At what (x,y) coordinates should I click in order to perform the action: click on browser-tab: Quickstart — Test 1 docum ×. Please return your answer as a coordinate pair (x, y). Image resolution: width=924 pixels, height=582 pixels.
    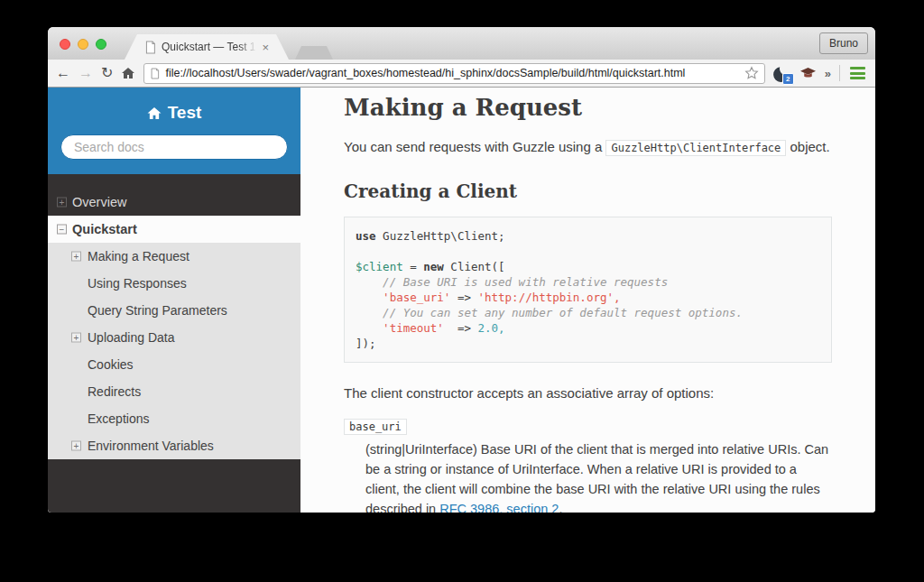
    Looking at the image, I should click on (207, 47).